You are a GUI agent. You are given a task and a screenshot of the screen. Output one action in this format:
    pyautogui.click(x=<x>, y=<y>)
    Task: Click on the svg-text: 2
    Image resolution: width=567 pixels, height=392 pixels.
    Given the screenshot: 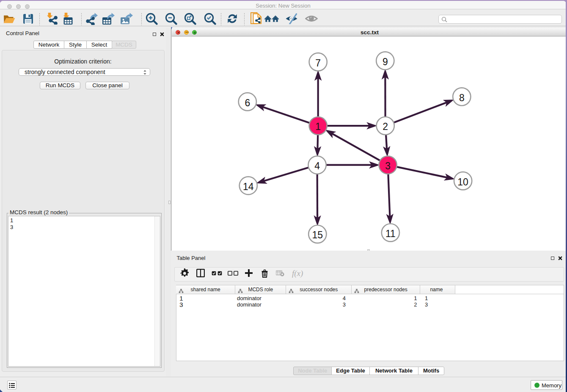 What is the action you would take?
    pyautogui.click(x=385, y=127)
    